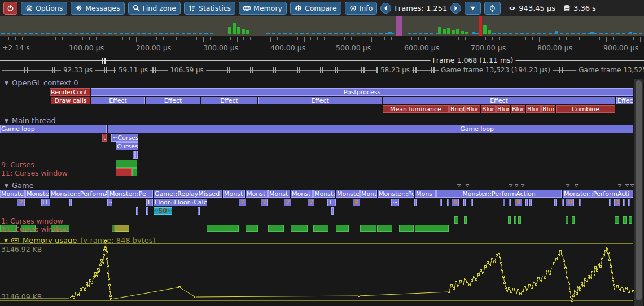  What do you see at coordinates (71, 100) in the screenshot?
I see `zone: Draw calls` at bounding box center [71, 100].